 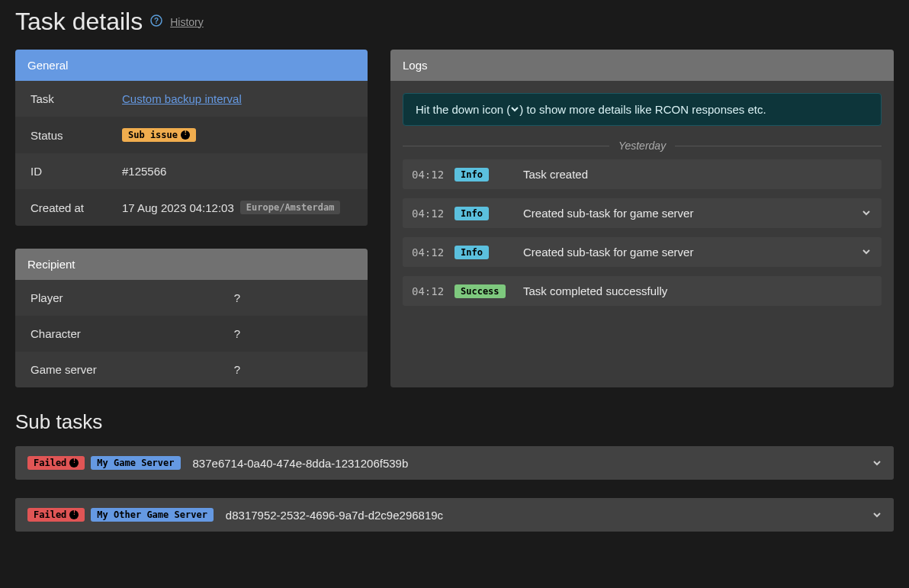 I want to click on subtask-row: Failed My Game Server837e6714-0a40-474e-…, so click(x=454, y=463).